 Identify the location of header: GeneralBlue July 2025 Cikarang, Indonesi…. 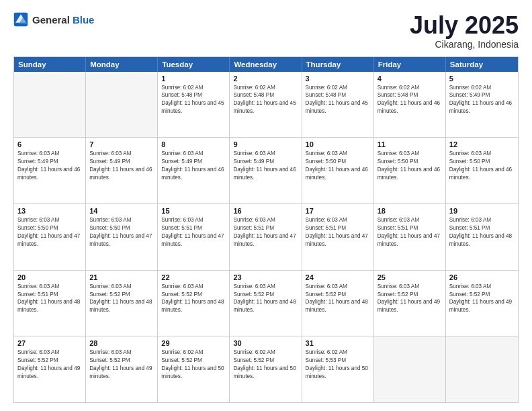
(266, 31).